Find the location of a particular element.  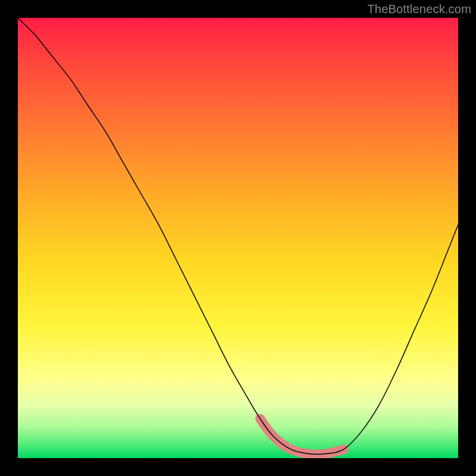

curve-highlight-segment is located at coordinates (302, 436).